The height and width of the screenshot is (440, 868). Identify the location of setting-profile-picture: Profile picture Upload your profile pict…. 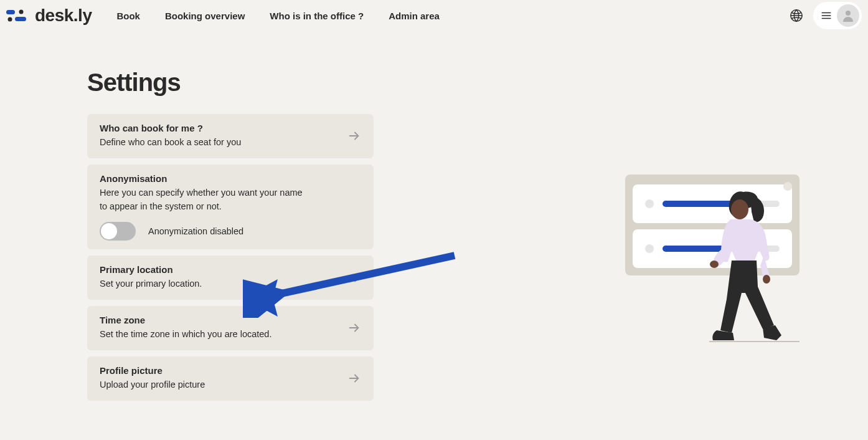
(230, 379).